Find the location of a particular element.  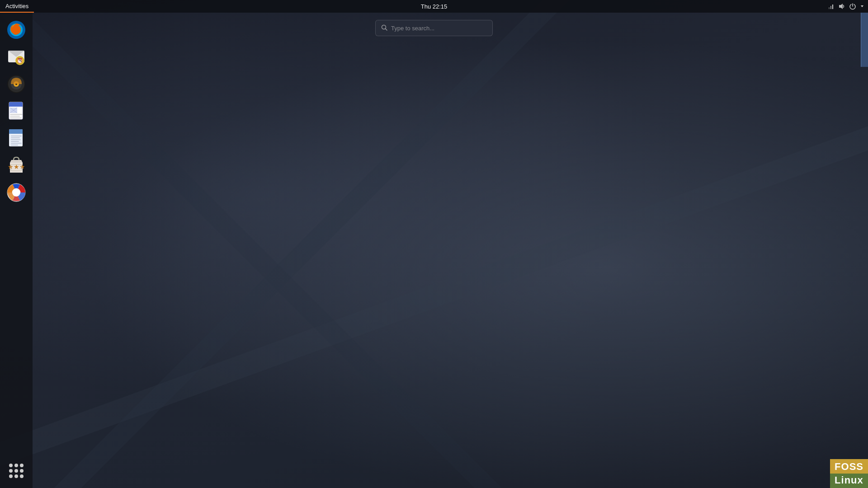

topbar-left: Activities is located at coordinates (17, 6).